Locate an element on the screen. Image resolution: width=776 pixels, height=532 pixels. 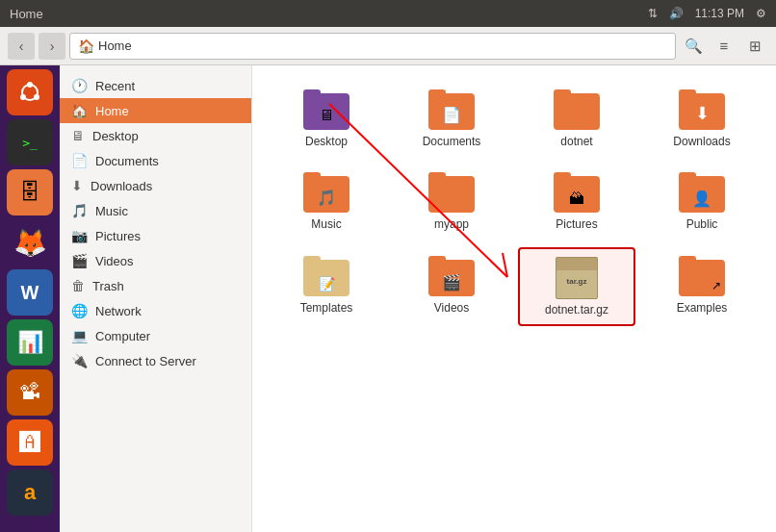
file-label-examples: Examples is located at coordinates (703, 308).